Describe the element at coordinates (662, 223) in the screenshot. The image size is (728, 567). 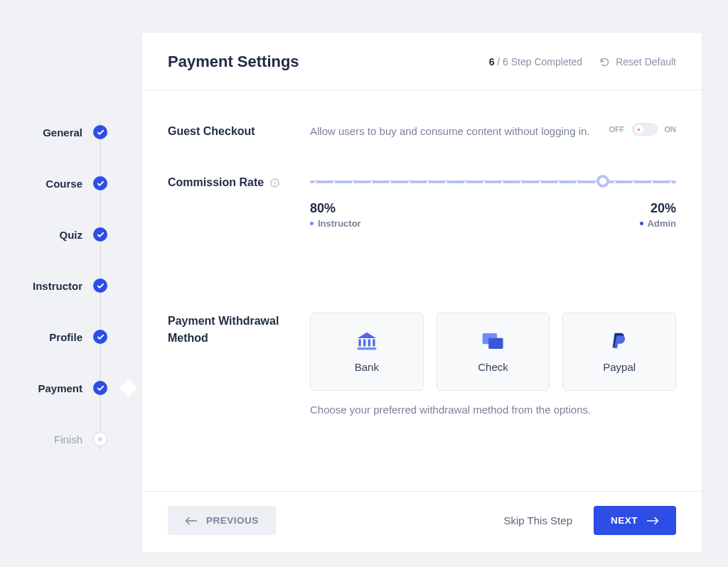
I see `admin-label: Admin` at that location.